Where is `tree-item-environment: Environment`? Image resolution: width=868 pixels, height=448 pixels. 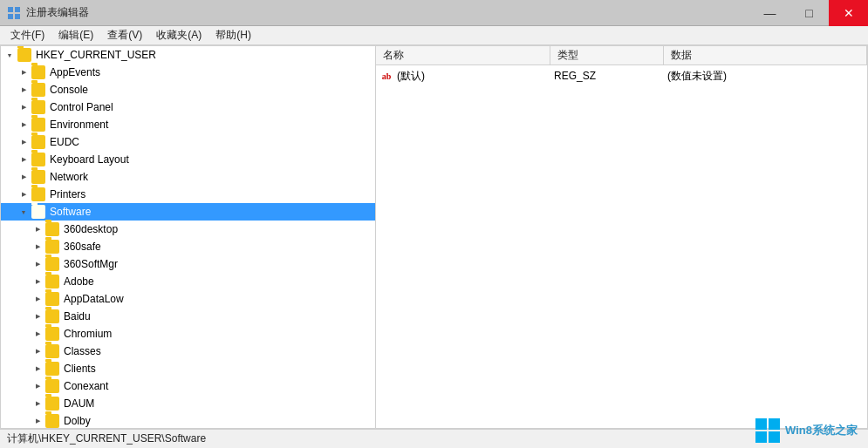
tree-item-environment: Environment is located at coordinates (188, 125).